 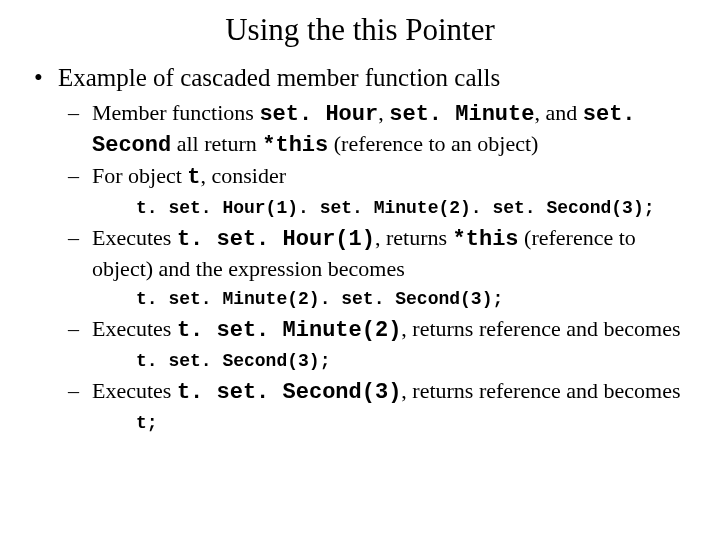 I want to click on text-run: , consider, so click(x=244, y=176).